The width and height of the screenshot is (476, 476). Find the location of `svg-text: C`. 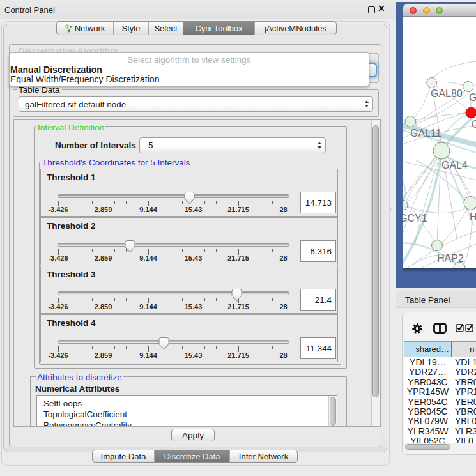

svg-text: C is located at coordinates (474, 124).